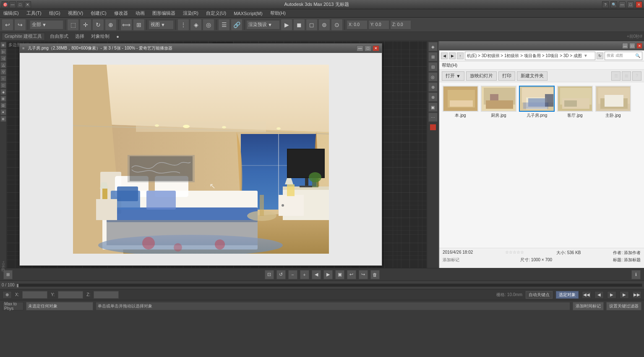 This screenshot has height=357, width=644. I want to click on render5-btn: ⊙, so click(337, 25).